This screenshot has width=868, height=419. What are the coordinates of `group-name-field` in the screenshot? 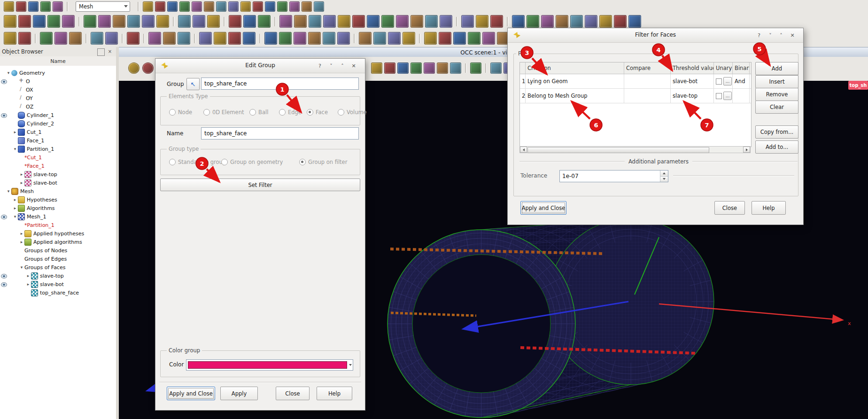 It's located at (280, 84).